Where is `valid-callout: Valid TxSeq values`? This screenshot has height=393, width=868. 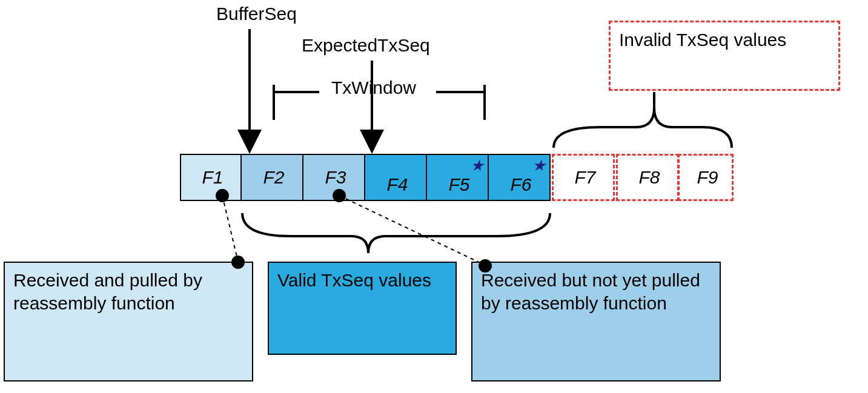 valid-callout: Valid TxSeq values is located at coordinates (362, 308).